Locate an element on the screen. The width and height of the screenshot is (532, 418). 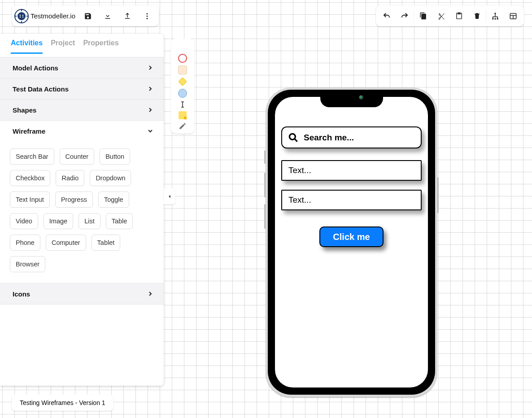
pencil-icon is located at coordinates (183, 126).